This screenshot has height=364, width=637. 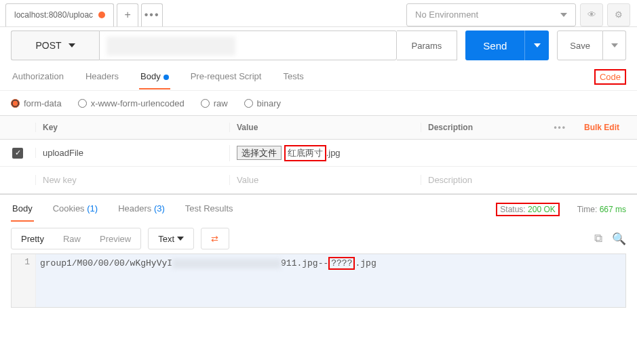 I want to click on kv-new-row: New key Value Description, so click(x=319, y=180).